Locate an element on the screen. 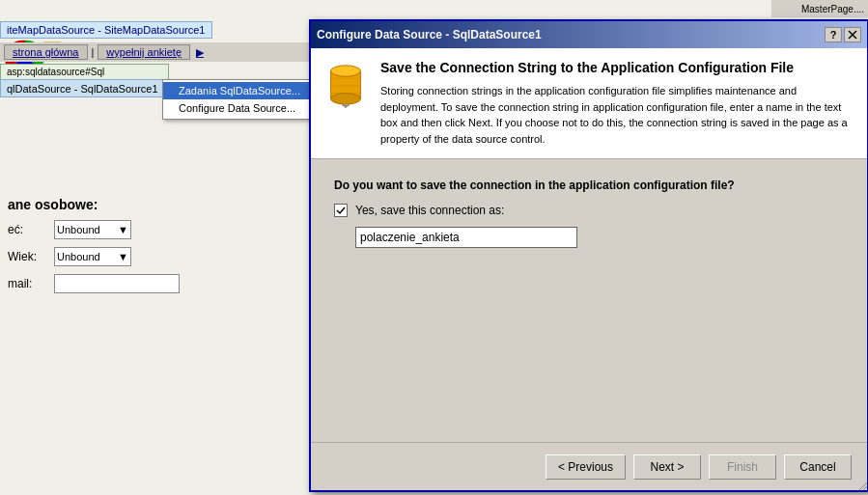 This screenshot has width=868, height=495. dialog-resize-handle is located at coordinates (861, 484).